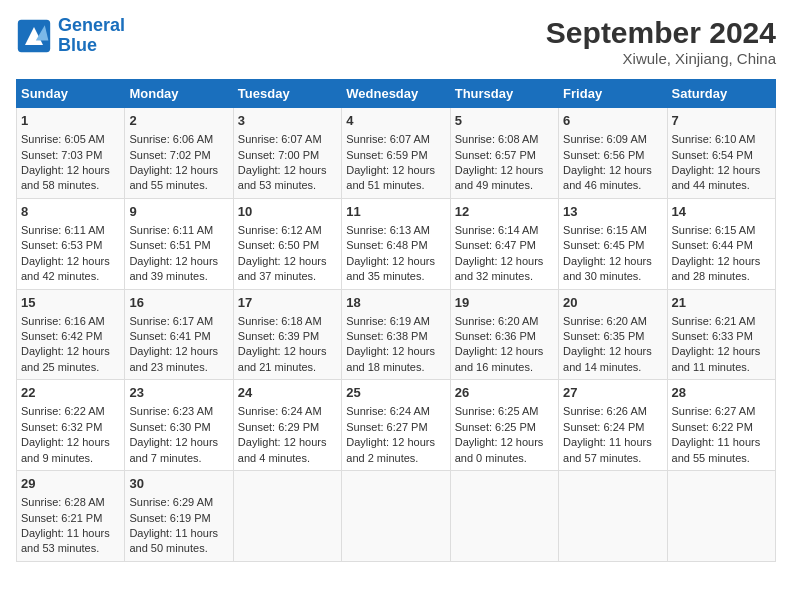 The height and width of the screenshot is (612, 792). What do you see at coordinates (287, 426) in the screenshot?
I see `table-cell: 24Sunrise: 6:24 AMSunset: 6:29 PMDayligh…` at bounding box center [287, 426].